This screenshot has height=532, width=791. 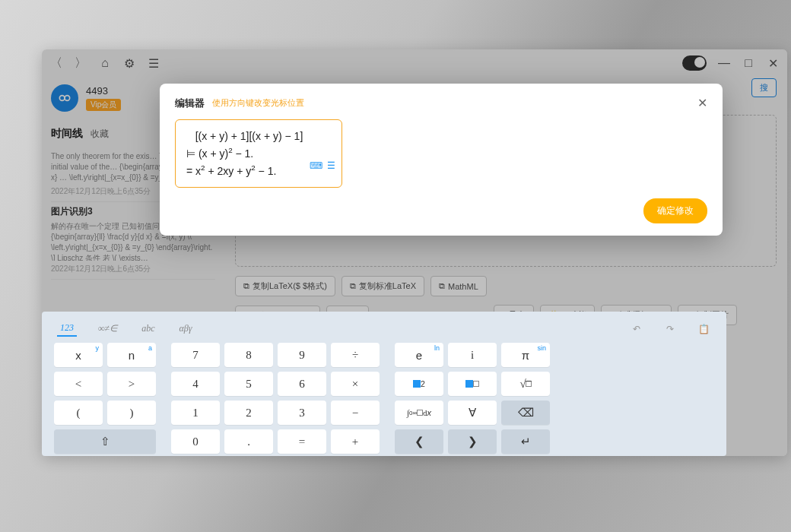 I want to click on key-add: +, so click(x=355, y=442).